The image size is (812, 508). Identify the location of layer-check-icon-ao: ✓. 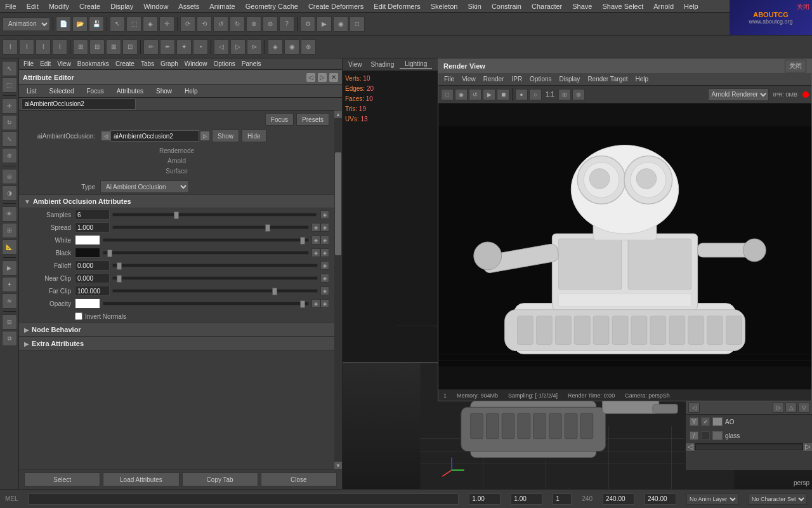
(705, 422).